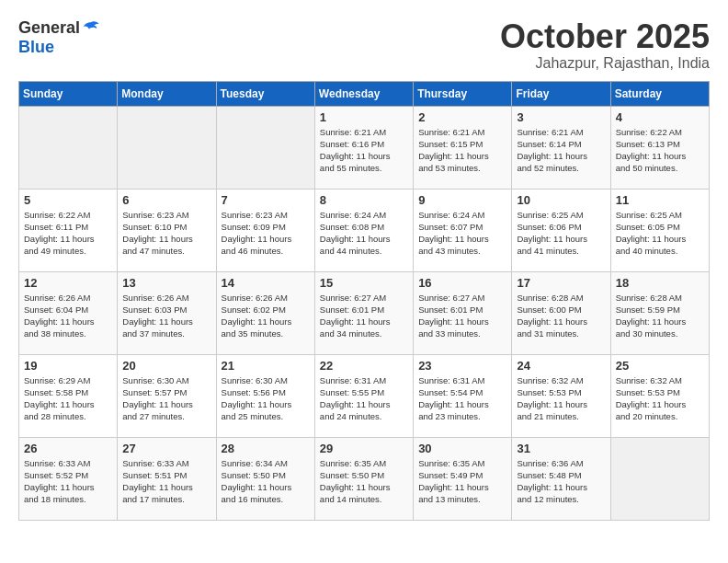 Image resolution: width=728 pixels, height=563 pixels. What do you see at coordinates (364, 147) in the screenshot?
I see `calendar-cell: 1Sunrise: 6:21 AM Sunset: 6:16 PM Daylig…` at bounding box center [364, 147].